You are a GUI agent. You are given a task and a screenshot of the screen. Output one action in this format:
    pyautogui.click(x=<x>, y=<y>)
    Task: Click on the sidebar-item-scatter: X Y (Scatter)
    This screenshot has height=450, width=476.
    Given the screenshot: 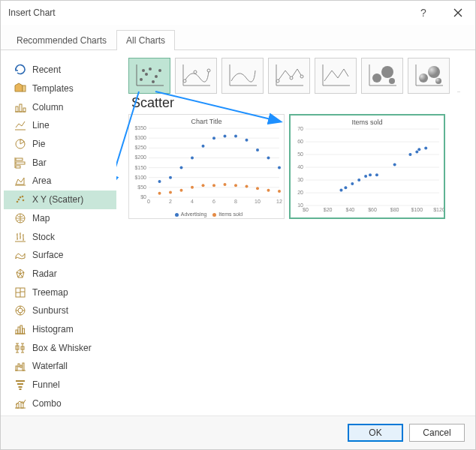 What is the action you would take?
    pyautogui.click(x=60, y=200)
    